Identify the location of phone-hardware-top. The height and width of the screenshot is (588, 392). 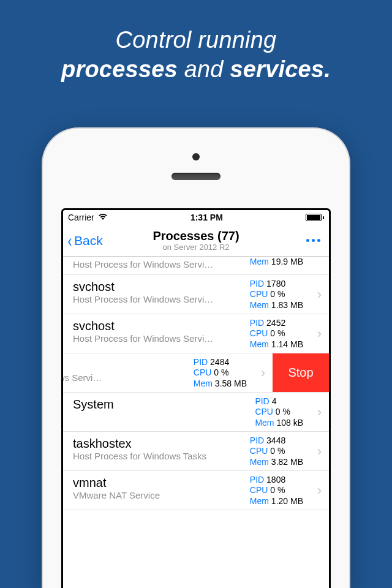
(196, 174).